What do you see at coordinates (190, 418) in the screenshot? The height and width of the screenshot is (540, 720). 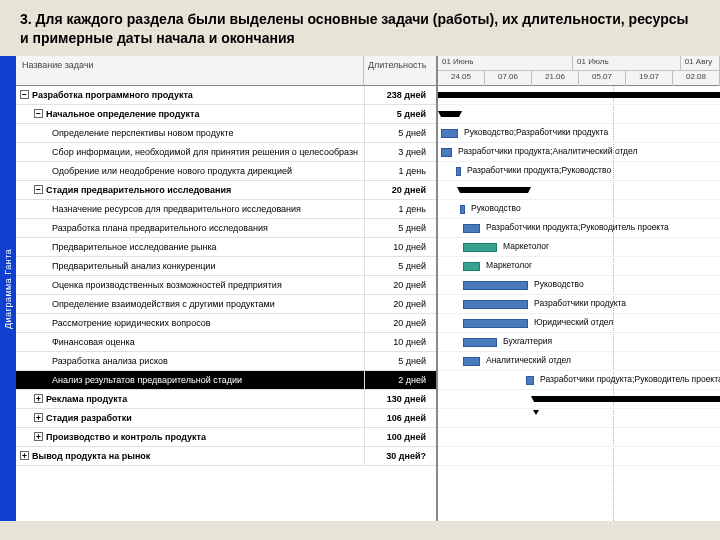 I see `task-name-cell: +Стадия разработки` at bounding box center [190, 418].